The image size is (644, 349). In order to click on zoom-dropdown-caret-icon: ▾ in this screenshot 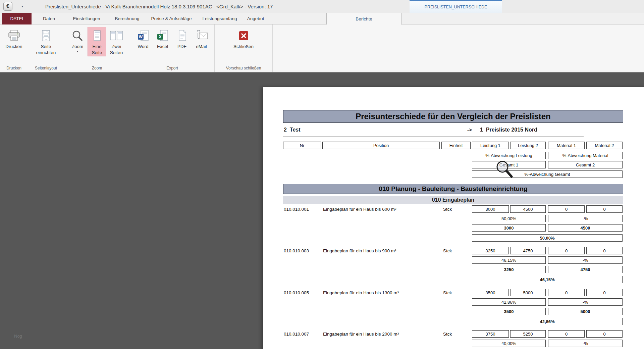, I will do `click(78, 52)`.